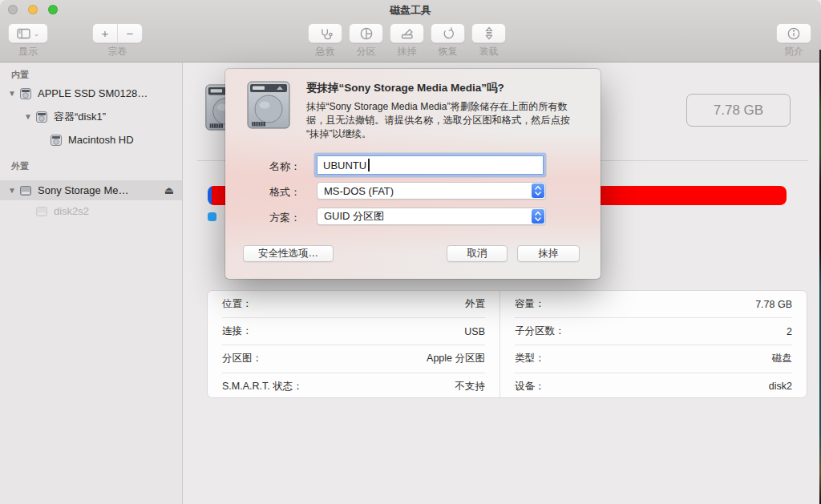  I want to click on info-value: USB, so click(475, 332).